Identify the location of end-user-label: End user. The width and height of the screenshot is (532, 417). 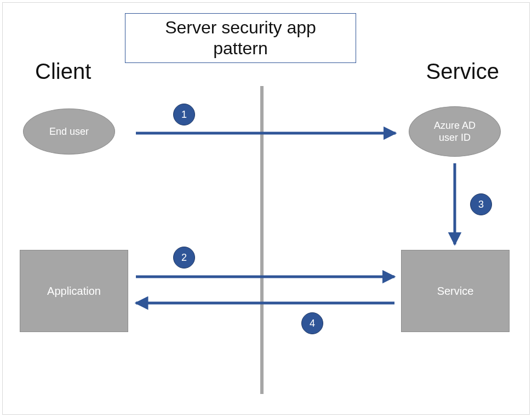
(69, 132).